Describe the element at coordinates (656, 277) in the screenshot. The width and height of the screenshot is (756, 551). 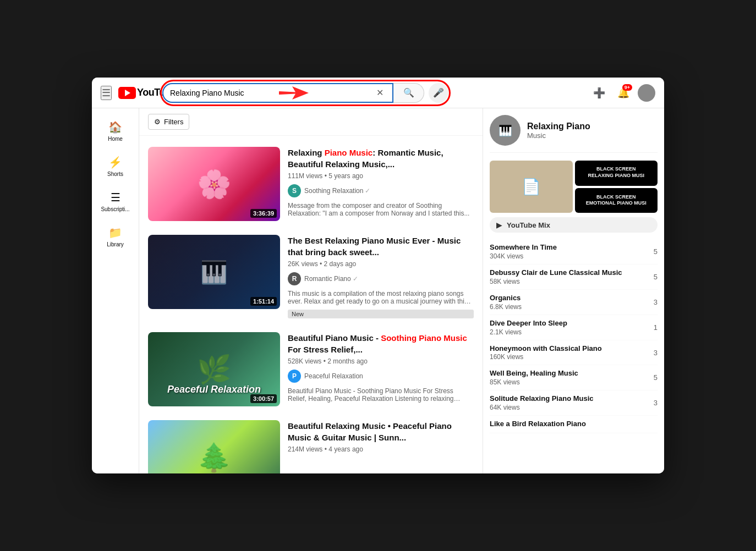
I see `related-num-1: 5` at that location.